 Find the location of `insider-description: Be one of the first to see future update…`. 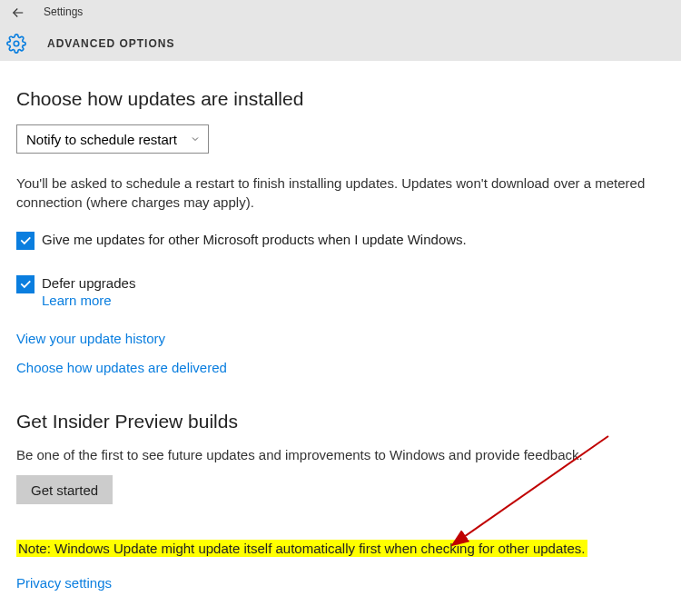

insider-description: Be one of the first to see future update… is located at coordinates (340, 454).